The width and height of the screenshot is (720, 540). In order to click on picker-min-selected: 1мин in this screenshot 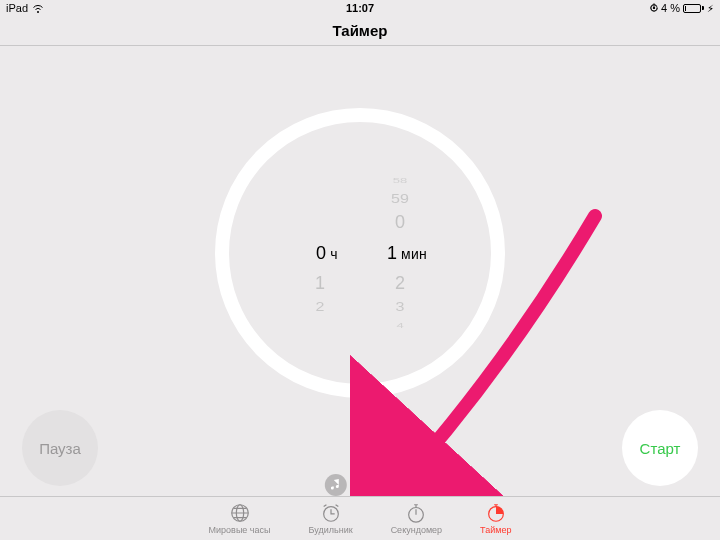, I will do `click(400, 253)`.